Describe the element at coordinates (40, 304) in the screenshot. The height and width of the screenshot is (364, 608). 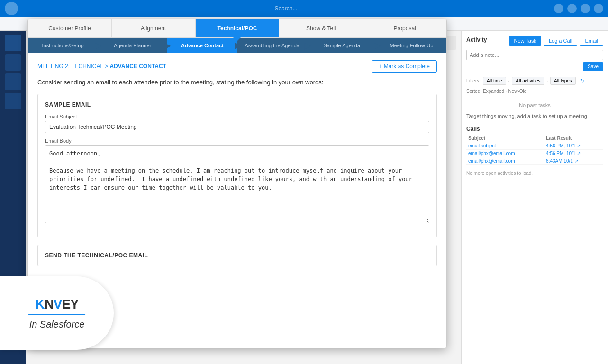
I see `knvey-k: K` at that location.